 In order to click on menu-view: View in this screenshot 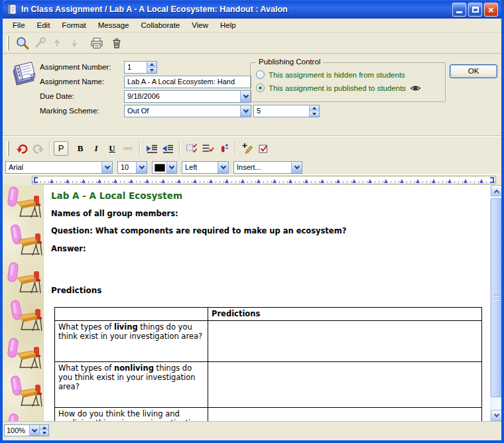, I will do `click(200, 25)`.